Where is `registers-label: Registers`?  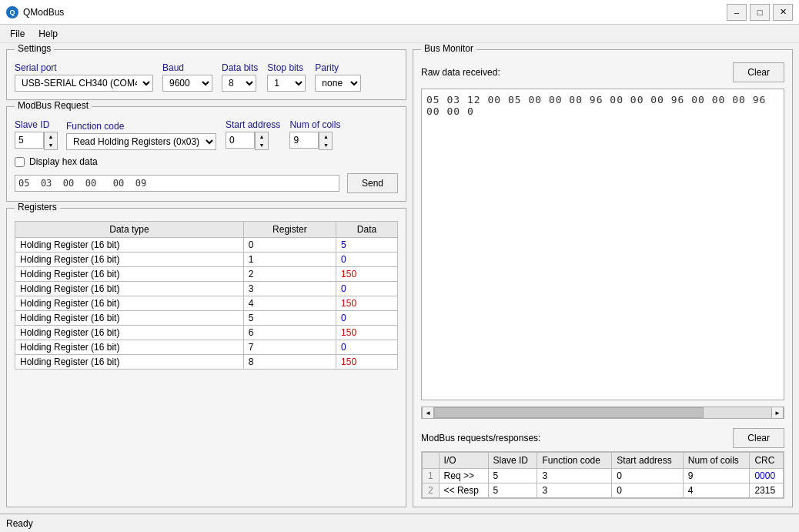
registers-label: Registers is located at coordinates (37, 207).